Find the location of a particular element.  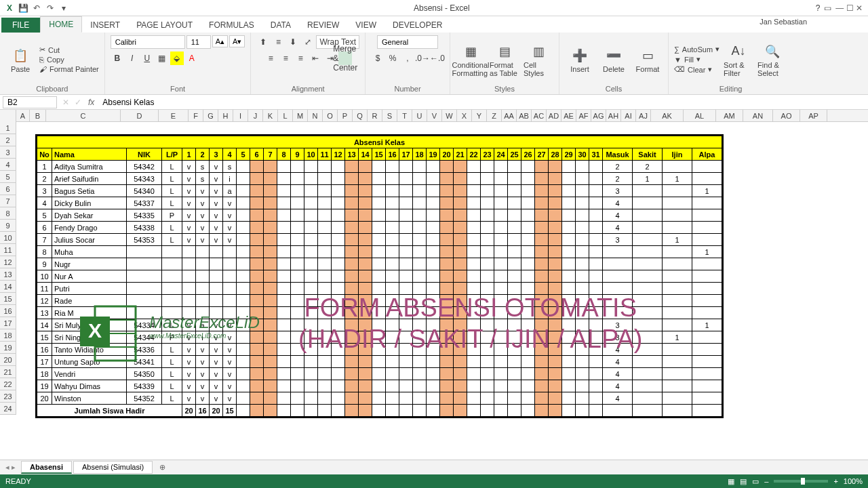

col-header-U: U is located at coordinates (420, 115).